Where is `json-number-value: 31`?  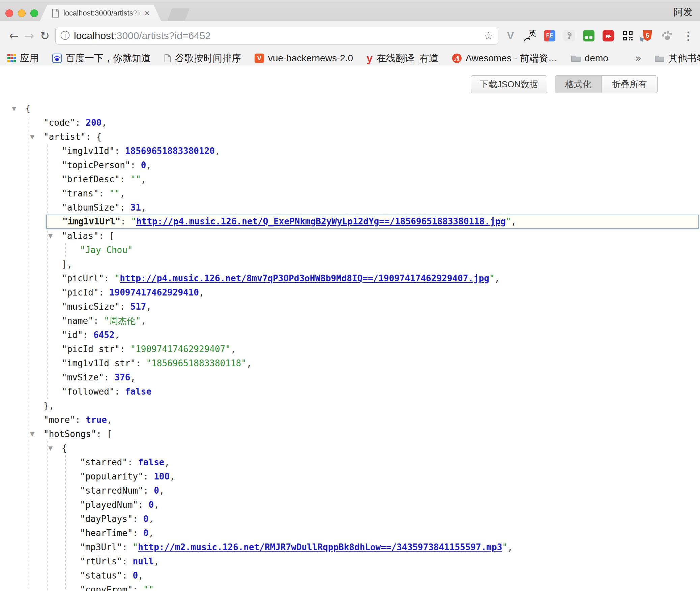 json-number-value: 31 is located at coordinates (136, 208).